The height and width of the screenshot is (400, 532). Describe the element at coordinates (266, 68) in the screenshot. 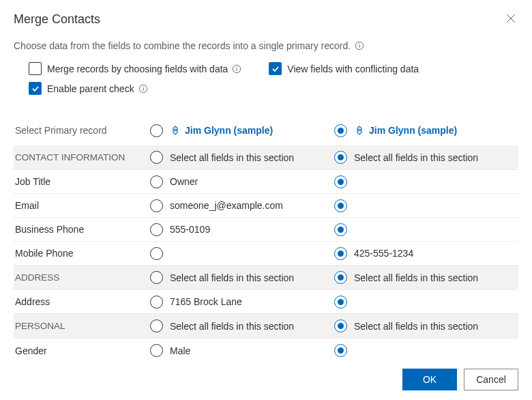

I see `options-row-1: Merge records by choosing fields with da…` at that location.